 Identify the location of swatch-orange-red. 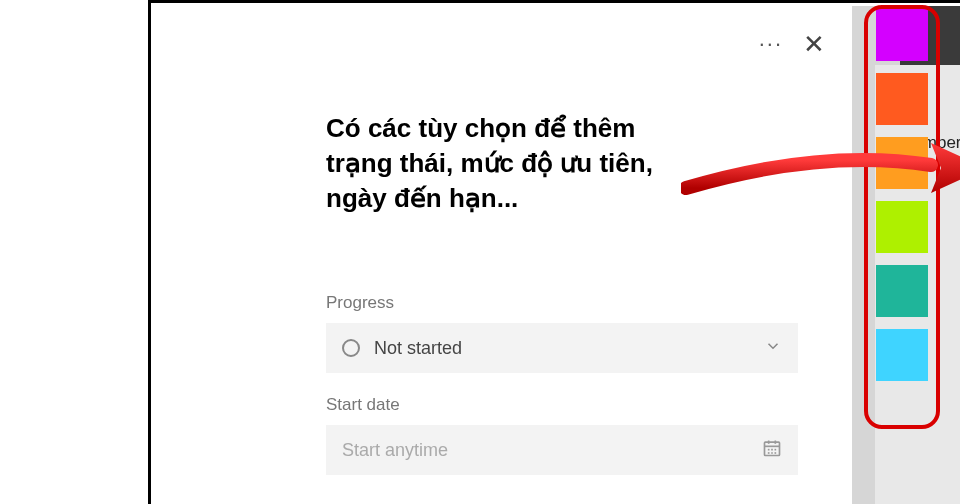
(902, 99).